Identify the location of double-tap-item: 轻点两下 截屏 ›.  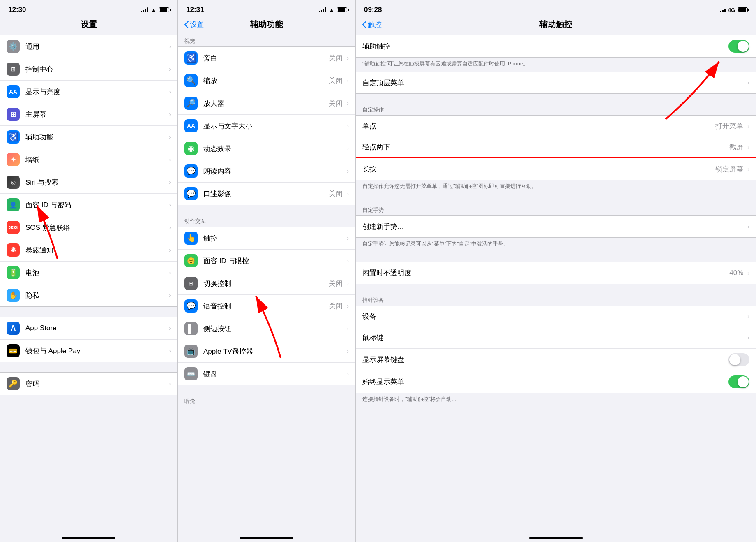
(556, 148).